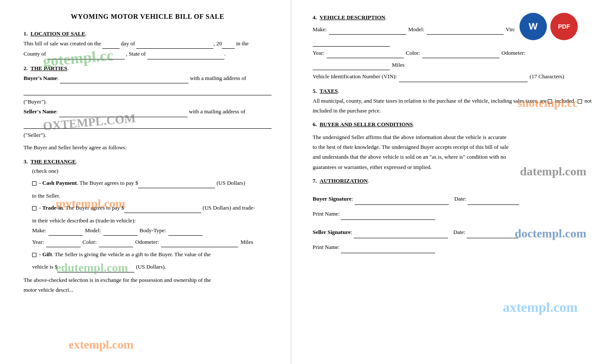  I want to click on document-title: WYOMING MOTOR VEHICLE BILL OF SALE, so click(147, 17).